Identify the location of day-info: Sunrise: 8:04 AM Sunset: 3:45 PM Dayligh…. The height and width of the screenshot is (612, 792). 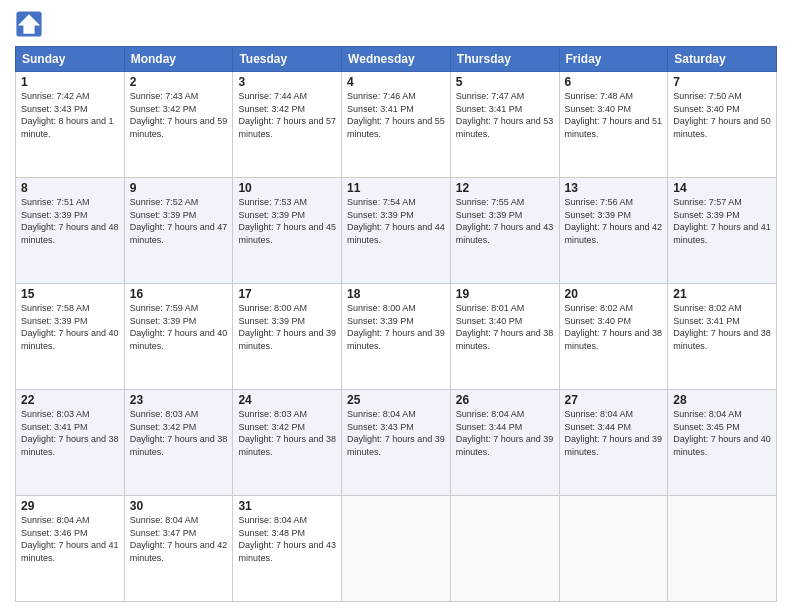
(722, 433).